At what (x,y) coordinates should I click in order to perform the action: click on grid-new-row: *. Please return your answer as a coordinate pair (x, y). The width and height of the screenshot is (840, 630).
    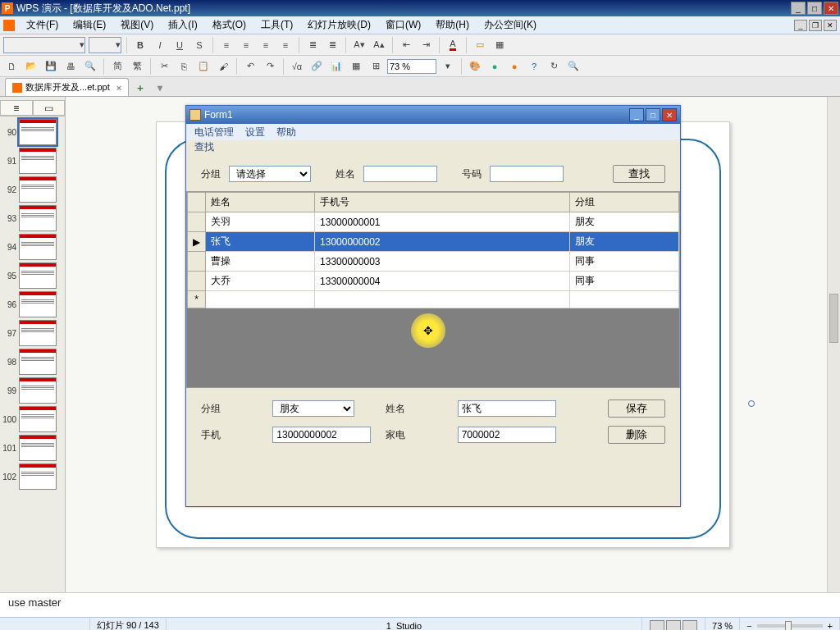
    Looking at the image, I should click on (433, 300).